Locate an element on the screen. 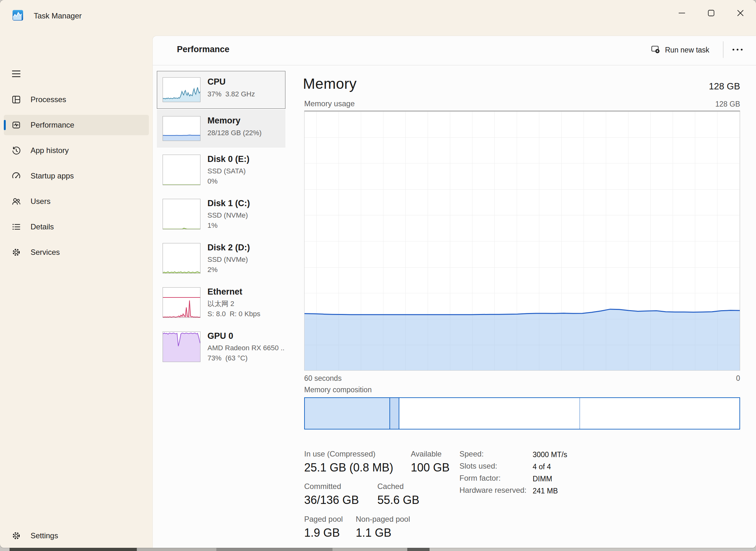 Image resolution: width=756 pixels, height=551 pixels. nonpaged-pool-label: Non-paged pool is located at coordinates (383, 519).